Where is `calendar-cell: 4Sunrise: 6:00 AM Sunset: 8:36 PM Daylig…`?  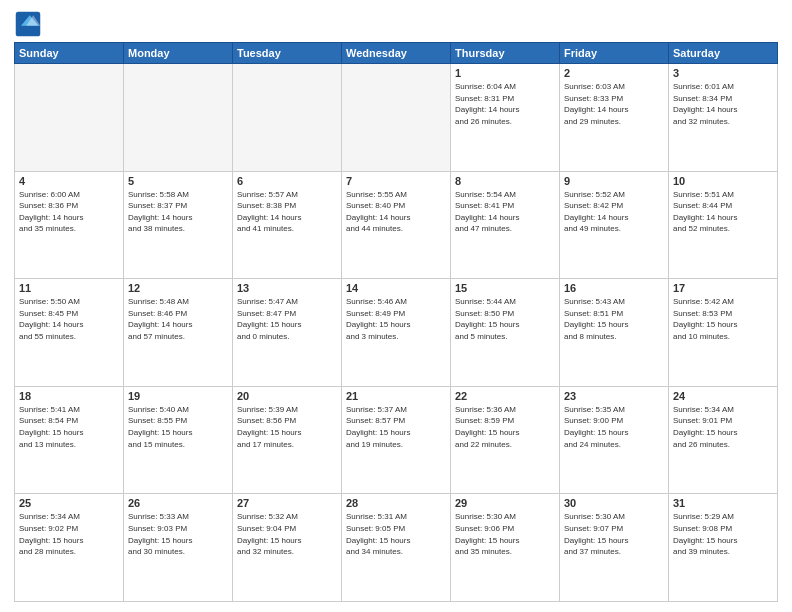
calendar-cell: 4Sunrise: 6:00 AM Sunset: 8:36 PM Daylig… is located at coordinates (70, 225).